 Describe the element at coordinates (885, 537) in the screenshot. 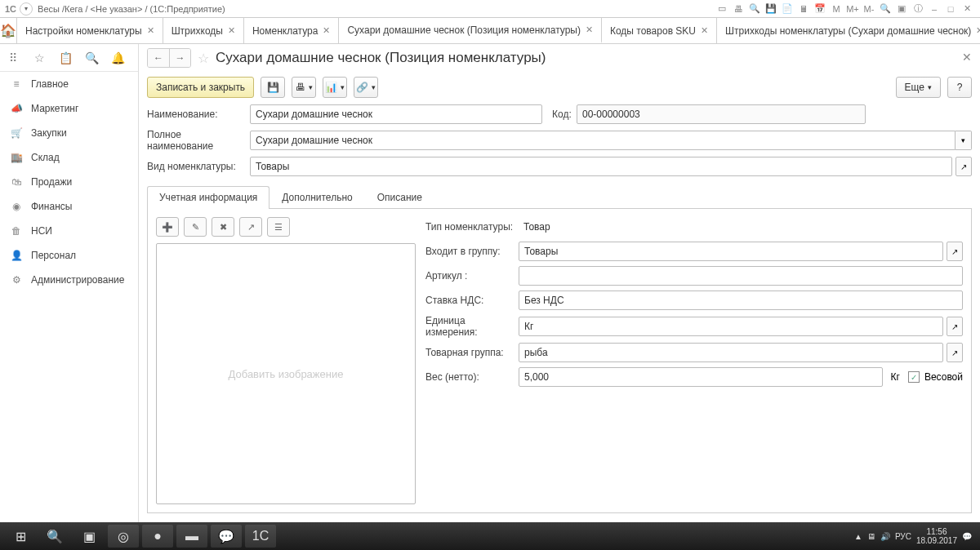

I see `tray-icon: 🔊` at that location.